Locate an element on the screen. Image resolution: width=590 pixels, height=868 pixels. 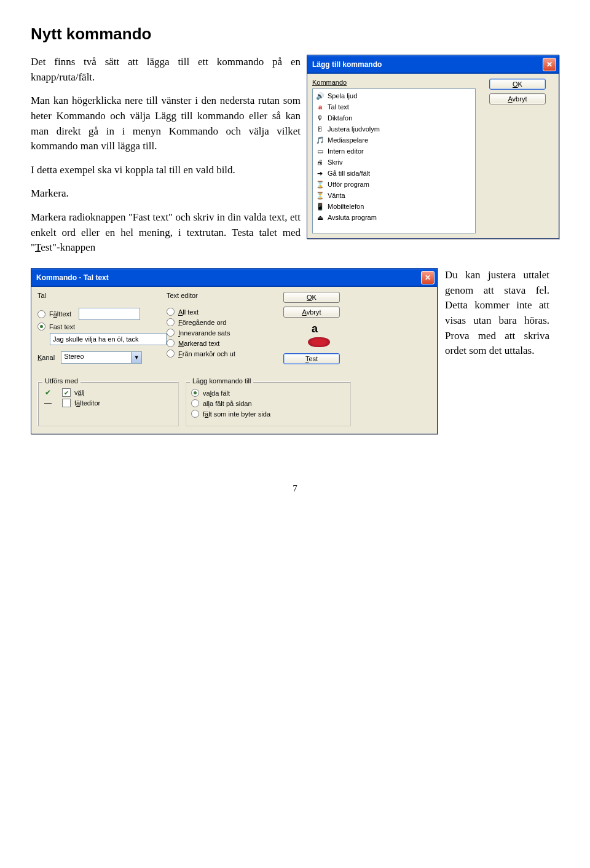
list-item: ⏏Avsluta program is located at coordinates (394, 217).